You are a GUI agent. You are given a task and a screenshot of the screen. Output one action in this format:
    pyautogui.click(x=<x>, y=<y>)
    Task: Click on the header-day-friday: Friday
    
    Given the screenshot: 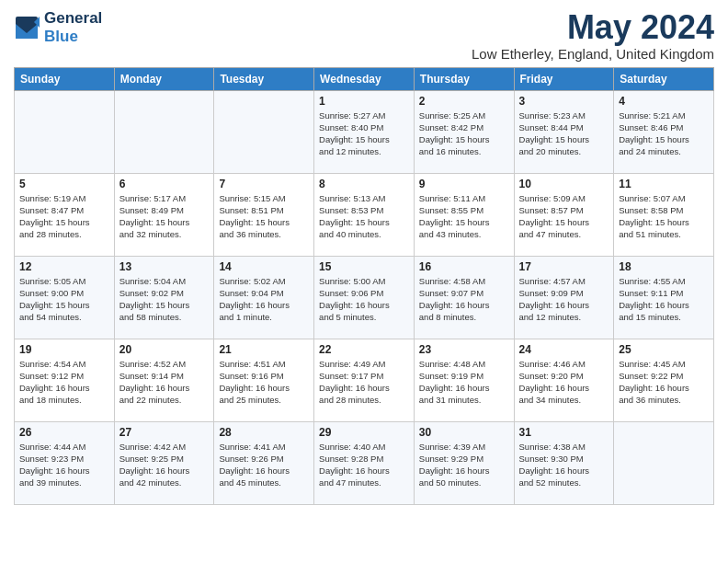 What is the action you would take?
    pyautogui.click(x=564, y=79)
    